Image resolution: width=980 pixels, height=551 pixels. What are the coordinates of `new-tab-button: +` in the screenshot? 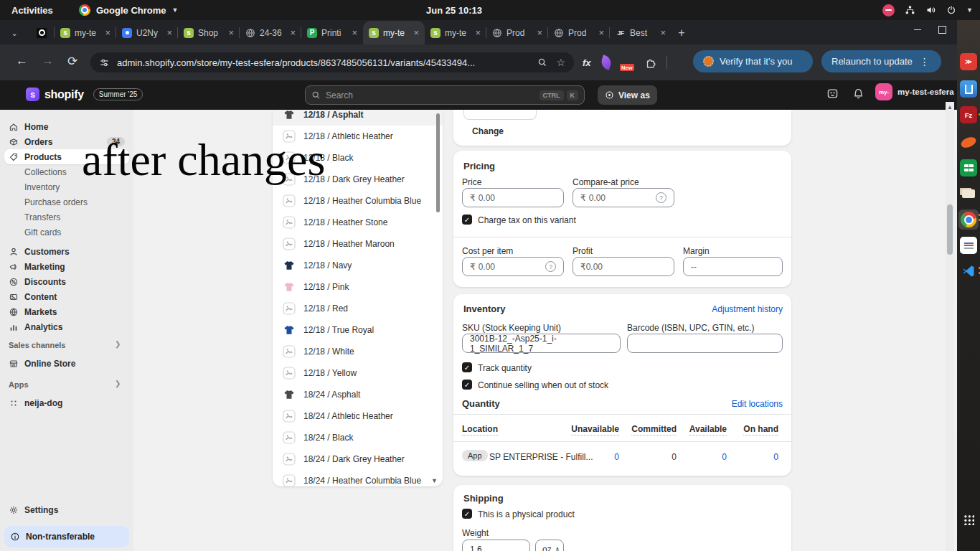 It's located at (682, 33).